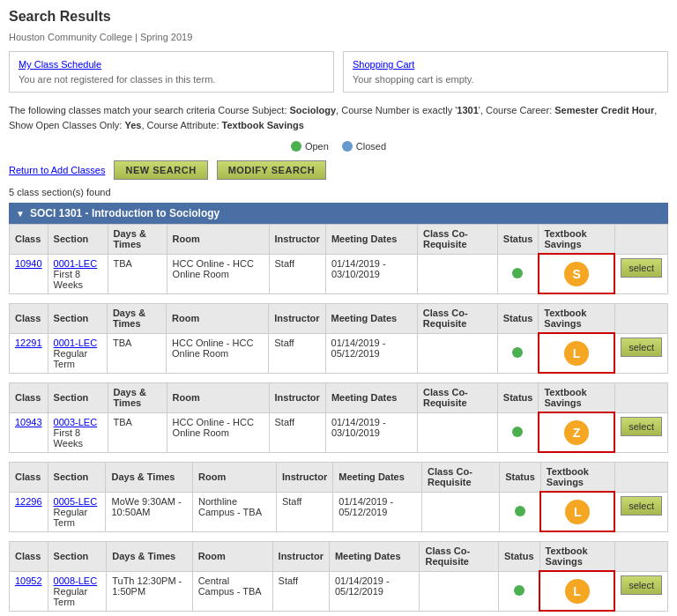  What do you see at coordinates (20, 213) in the screenshot?
I see `course-collapse-icon: ▼` at bounding box center [20, 213].